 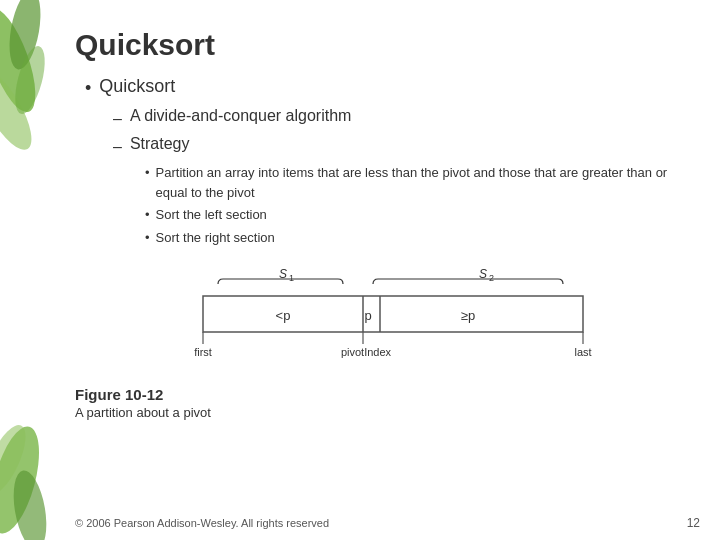 I want to click on svg-text: 2, so click(x=492, y=278).